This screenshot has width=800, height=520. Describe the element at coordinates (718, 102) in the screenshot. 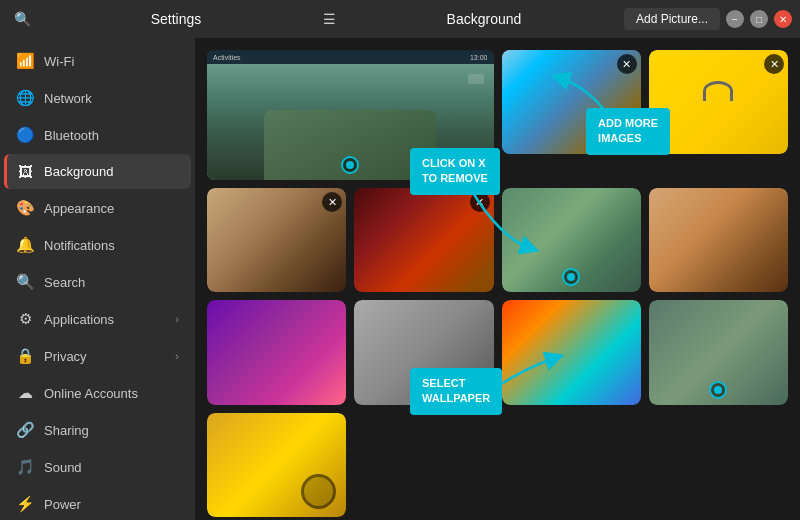

I see `wallpaper-item-yellow: ✕` at that location.